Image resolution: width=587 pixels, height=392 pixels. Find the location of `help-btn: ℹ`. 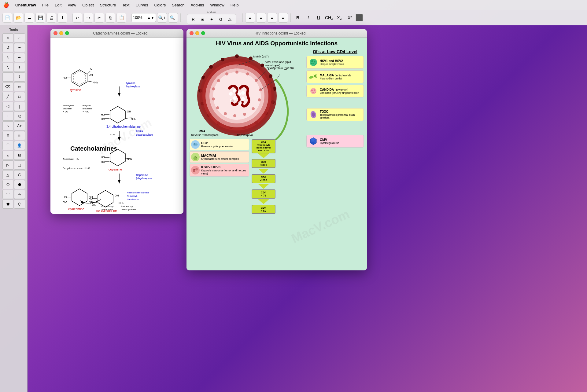

help-btn: ℹ is located at coordinates (62, 18).